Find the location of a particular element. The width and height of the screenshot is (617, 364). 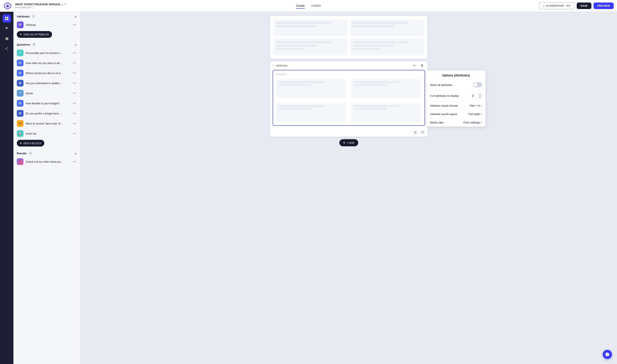

attribute-cards-grid: Attributes is located at coordinates (349, 98).